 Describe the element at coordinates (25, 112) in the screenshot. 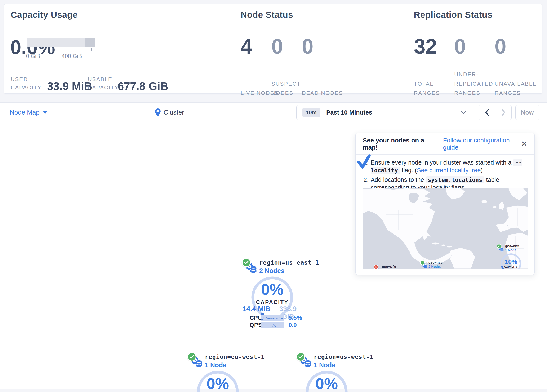

I see `view-selector-label: Node Map` at that location.